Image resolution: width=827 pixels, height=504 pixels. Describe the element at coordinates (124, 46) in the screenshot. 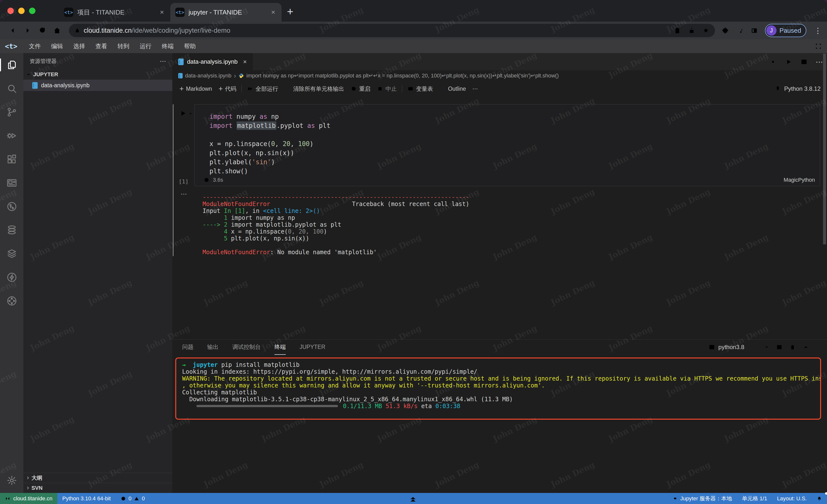

I see `menu-item: 转到` at that location.